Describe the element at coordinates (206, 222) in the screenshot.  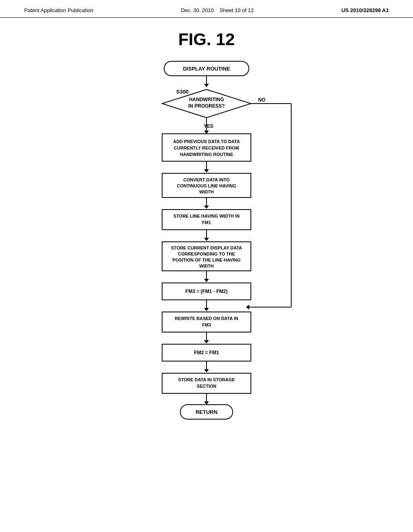
I see `s303-text2: FM1` at that location.